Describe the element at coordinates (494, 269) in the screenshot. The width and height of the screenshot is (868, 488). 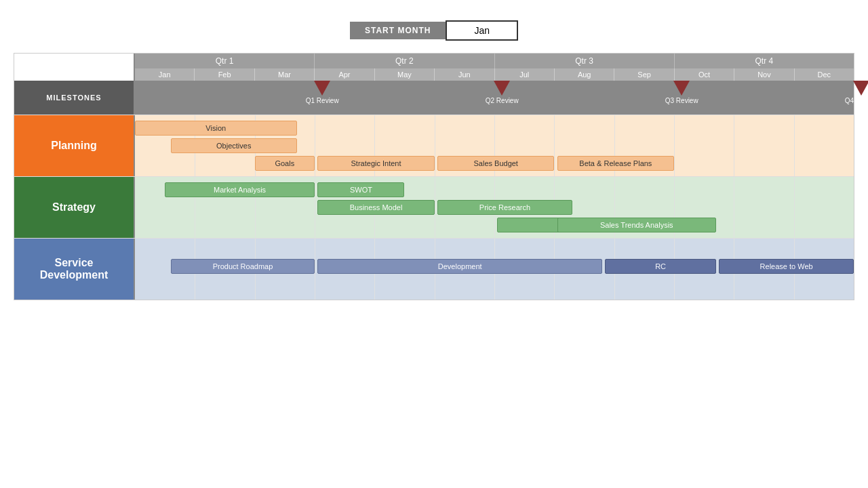
I see `service-timeline: Product RoadmapDevelopmentRCRelease to W…` at that location.